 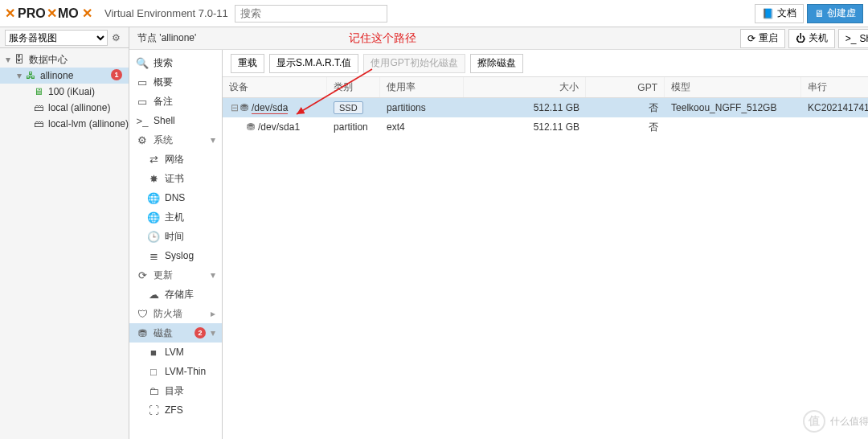 What do you see at coordinates (142, 275) in the screenshot?
I see `refresh-icon: ⟳` at bounding box center [142, 275].